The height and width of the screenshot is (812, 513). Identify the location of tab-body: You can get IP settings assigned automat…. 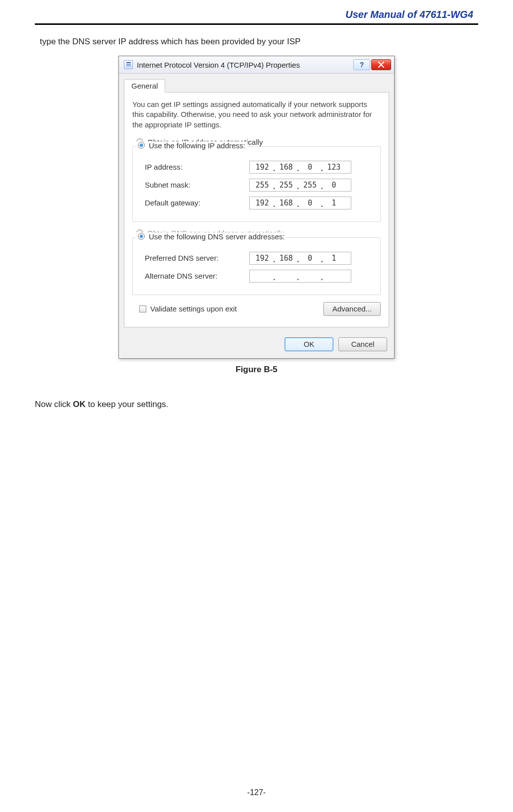
(257, 210).